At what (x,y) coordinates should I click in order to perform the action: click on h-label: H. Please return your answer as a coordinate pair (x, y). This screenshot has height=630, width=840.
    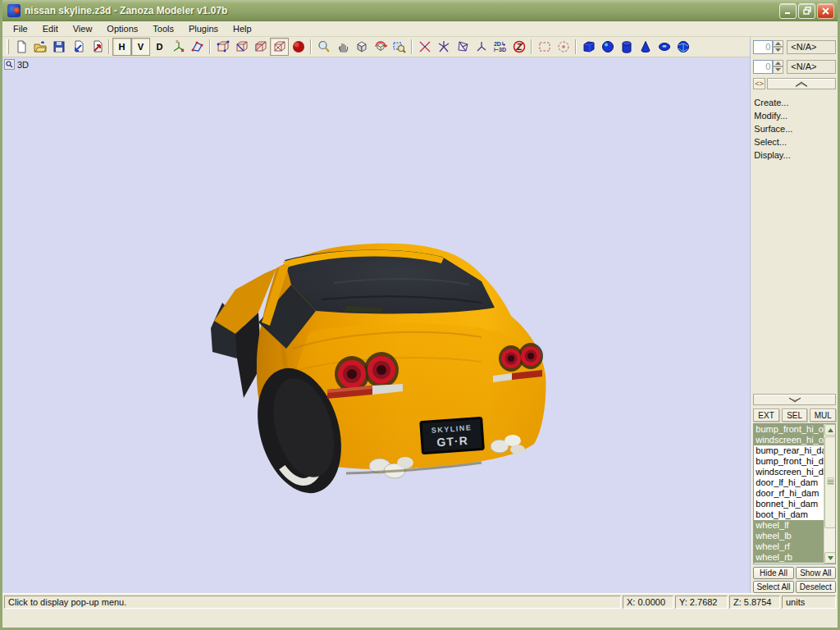
    Looking at the image, I should click on (122, 47).